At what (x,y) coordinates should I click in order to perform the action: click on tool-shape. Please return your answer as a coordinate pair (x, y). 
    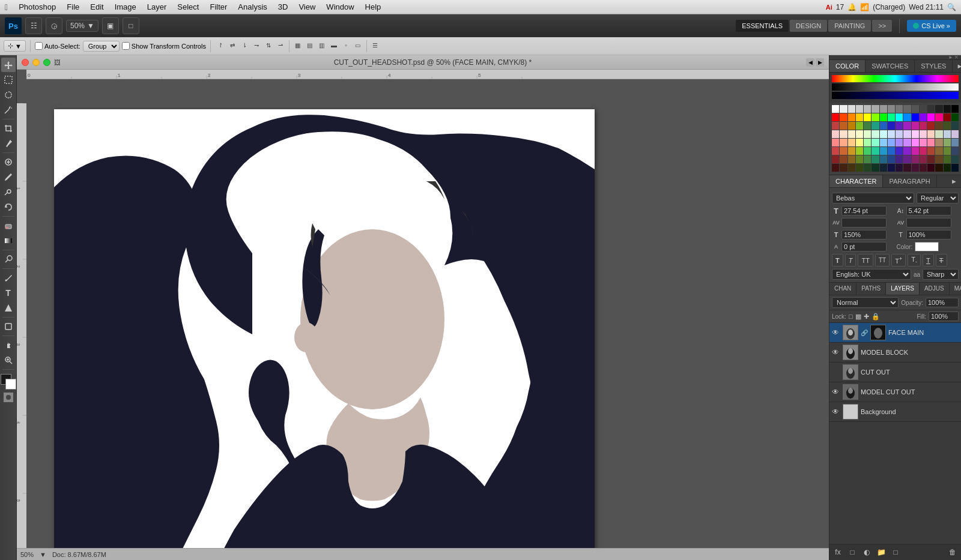
    Looking at the image, I should click on (8, 327).